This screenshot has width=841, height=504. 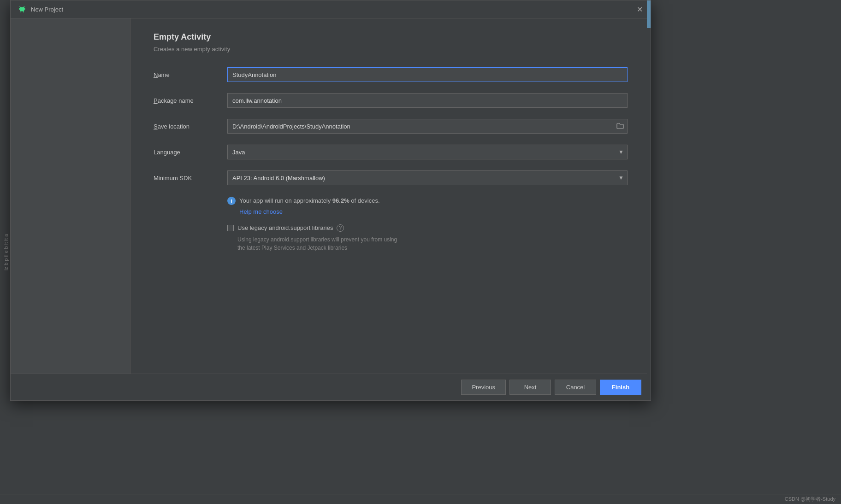 What do you see at coordinates (167, 152) in the screenshot?
I see `language-label-text: Language` at bounding box center [167, 152].